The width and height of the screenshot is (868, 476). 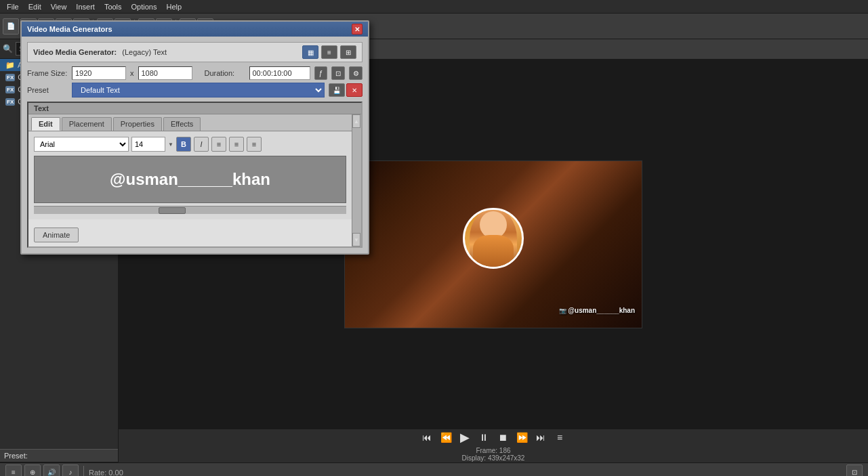 What do you see at coordinates (357, 29) in the screenshot?
I see `dialog-close-button: ✕` at bounding box center [357, 29].